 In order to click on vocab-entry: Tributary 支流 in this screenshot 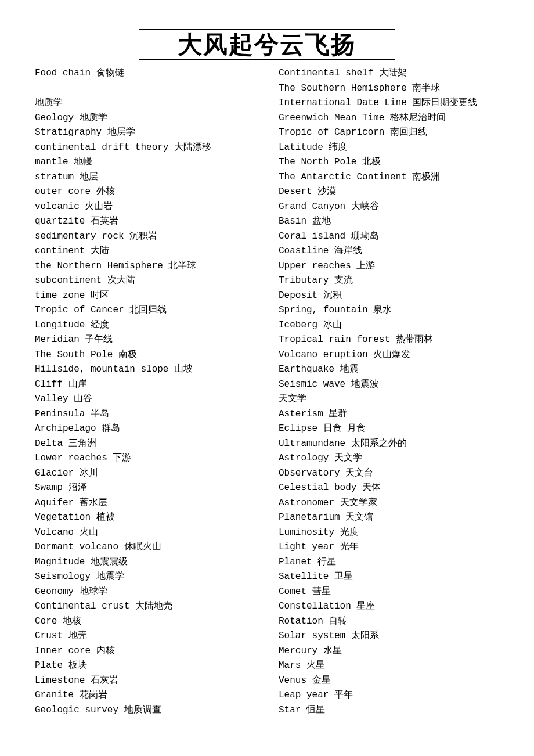, I will do `click(389, 281)`.